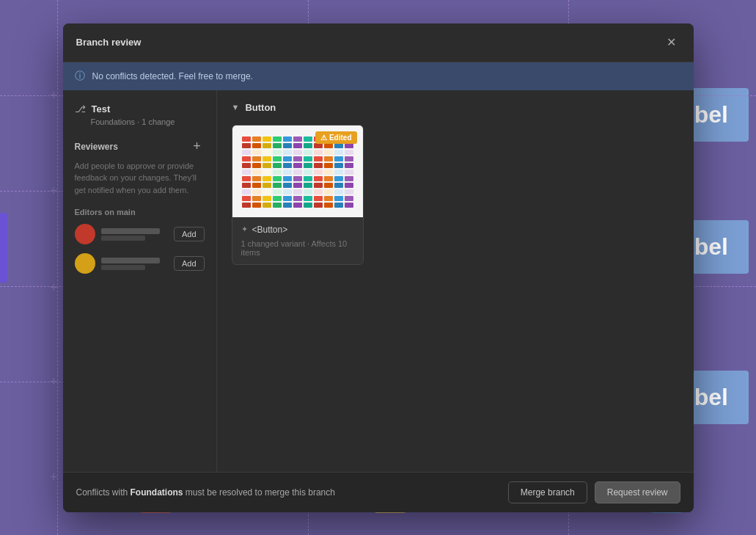  I want to click on editors-label: Editors on main, so click(139, 212).